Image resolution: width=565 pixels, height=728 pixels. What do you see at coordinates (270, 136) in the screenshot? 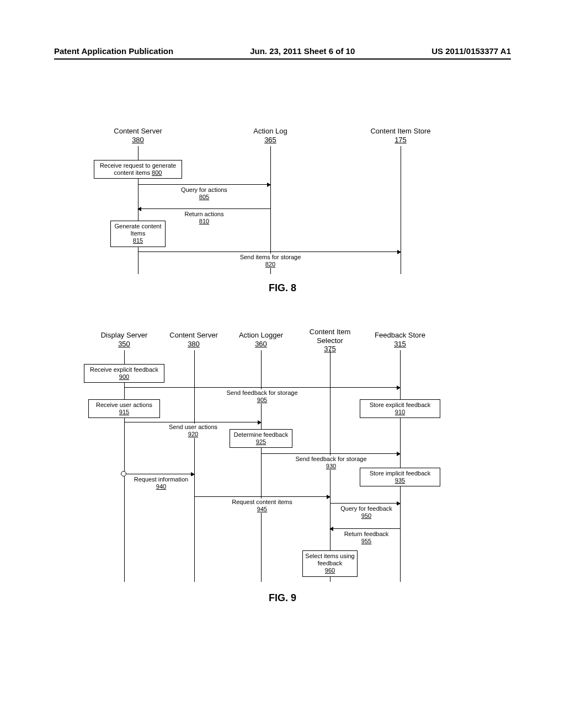
I see `fig8-lane-action-log: Action Log 365` at bounding box center [270, 136].